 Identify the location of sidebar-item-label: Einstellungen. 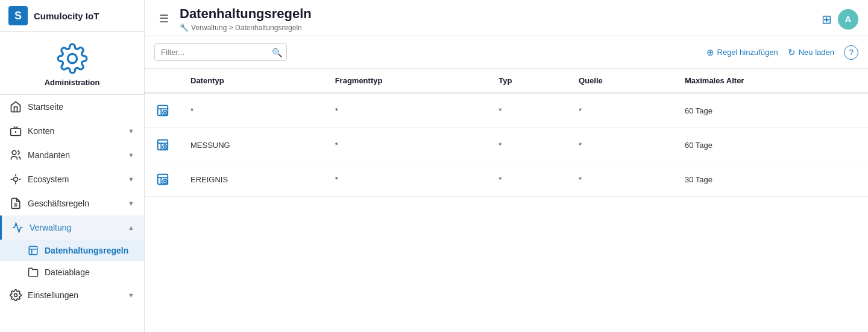
(53, 295).